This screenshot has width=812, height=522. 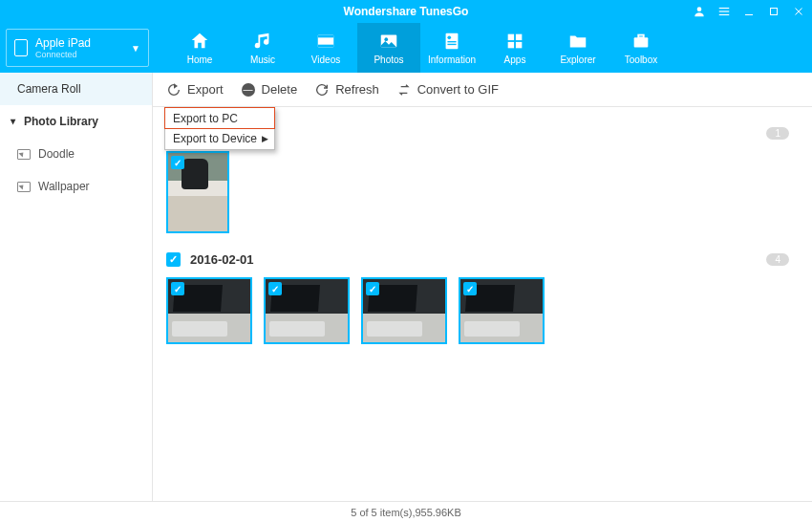 I want to click on sidebar-item-wallpaper: Wallpaper, so click(x=76, y=186).